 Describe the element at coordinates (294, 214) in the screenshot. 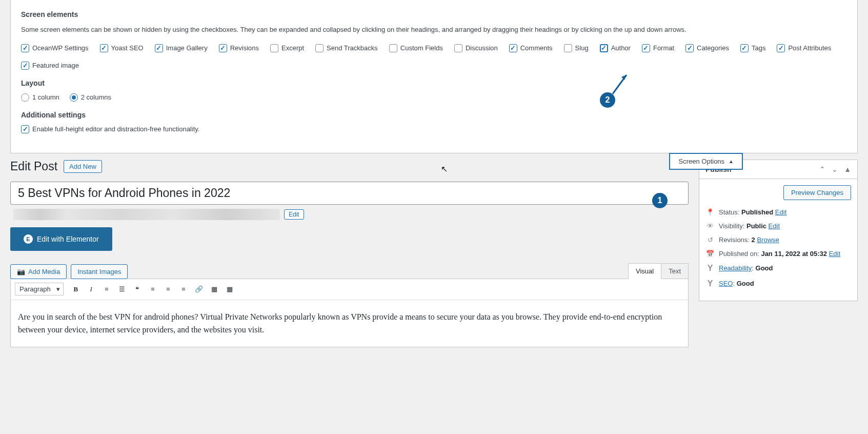

I see `edit-permalink-button: Edit` at that location.